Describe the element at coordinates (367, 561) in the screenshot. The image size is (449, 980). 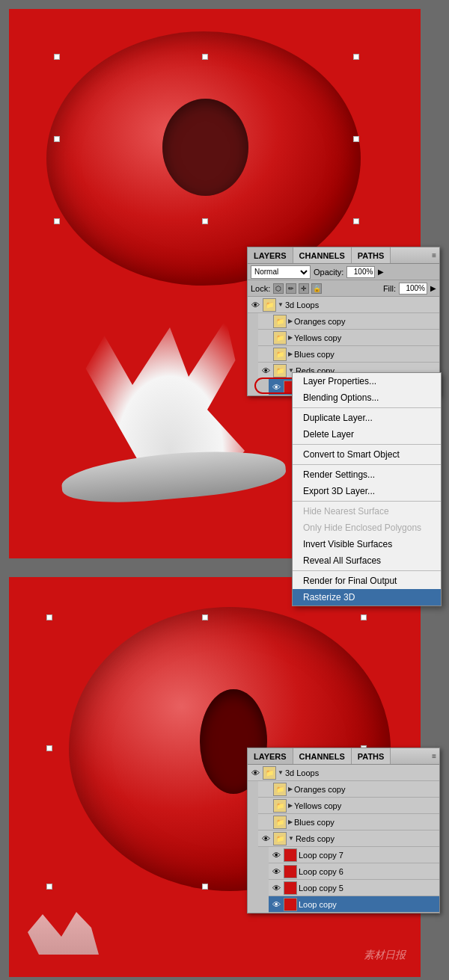
I see `ctx-reveal-all-surfaces: Reveal All Surfaces` at that location.